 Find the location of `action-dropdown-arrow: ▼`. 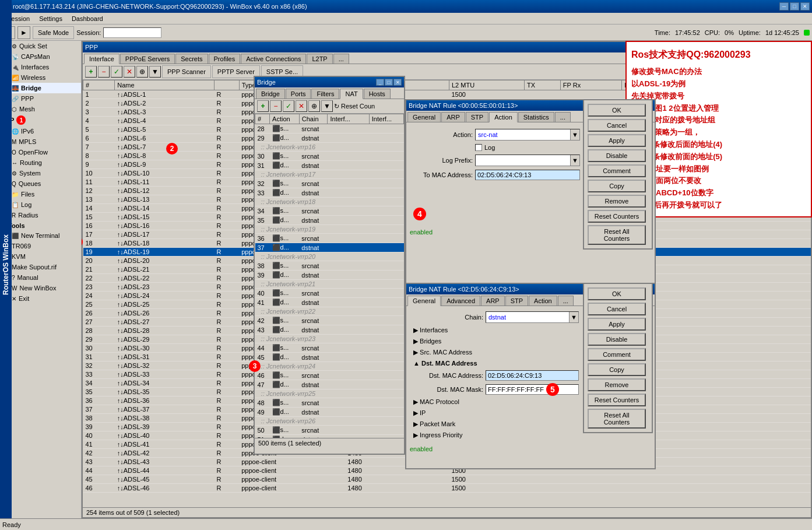

action-dropdown-arrow: ▼ is located at coordinates (575, 135).